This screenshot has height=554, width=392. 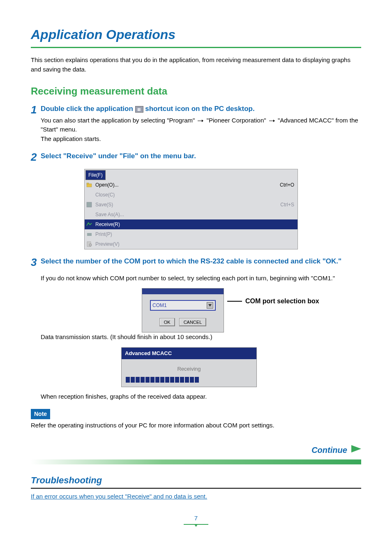 I want to click on file-menu-figure: File(F) Open(O)... Ctrl+O Close(C) Save(…, so click(x=223, y=209).